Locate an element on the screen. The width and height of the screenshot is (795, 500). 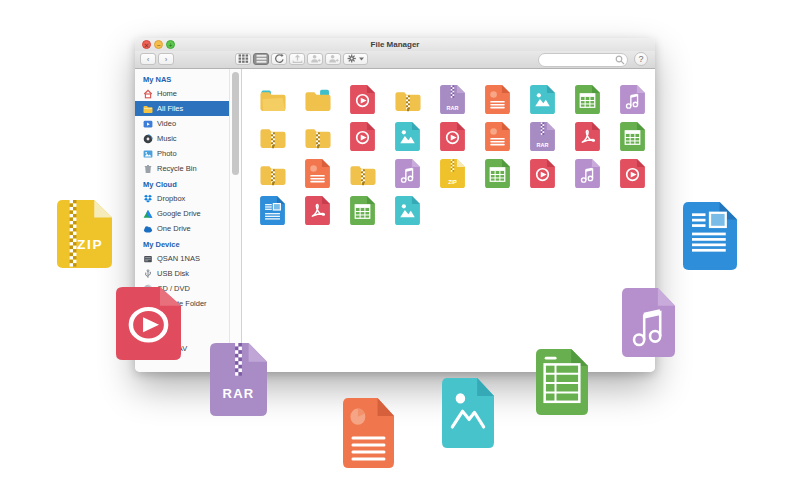
sidebar-item-music: Music is located at coordinates (182, 138).